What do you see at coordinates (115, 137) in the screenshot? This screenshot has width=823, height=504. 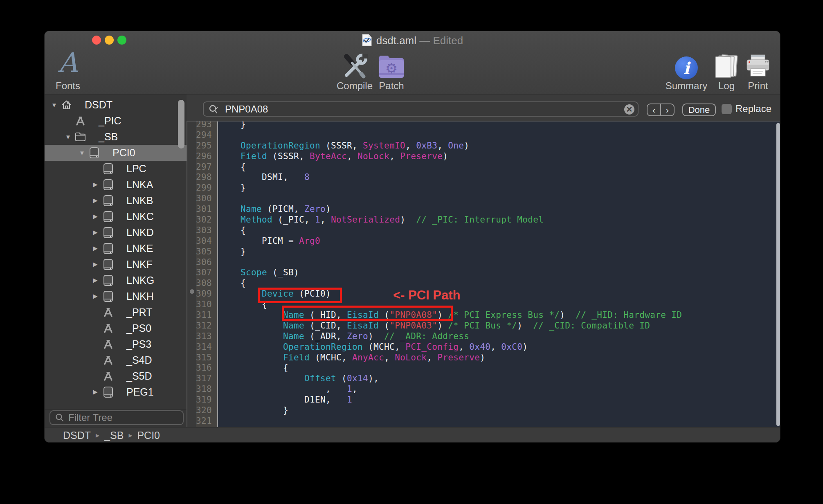 I see `sidebar-item-_sb: ▼_SB` at bounding box center [115, 137].